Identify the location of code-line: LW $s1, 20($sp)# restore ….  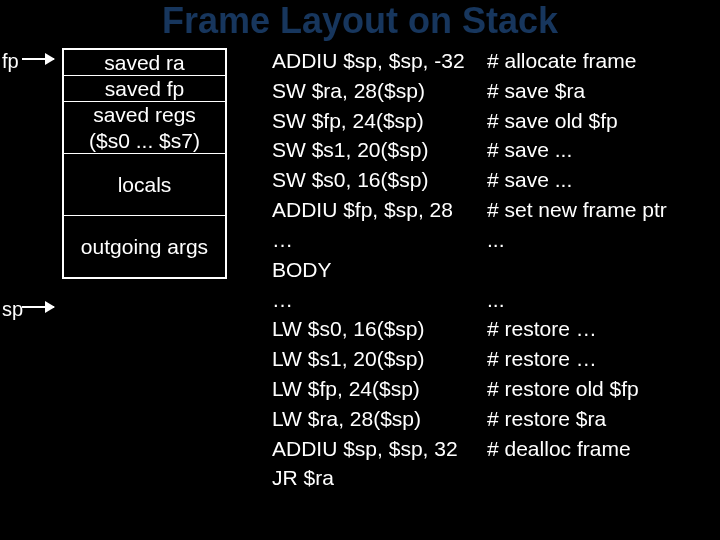
(496, 359).